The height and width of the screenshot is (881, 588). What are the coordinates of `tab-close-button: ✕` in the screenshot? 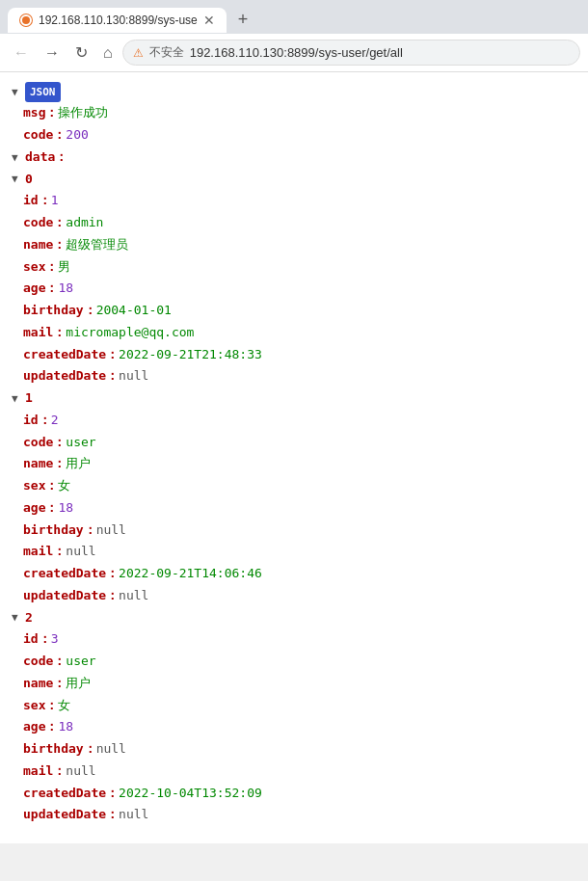 It's located at (209, 20).